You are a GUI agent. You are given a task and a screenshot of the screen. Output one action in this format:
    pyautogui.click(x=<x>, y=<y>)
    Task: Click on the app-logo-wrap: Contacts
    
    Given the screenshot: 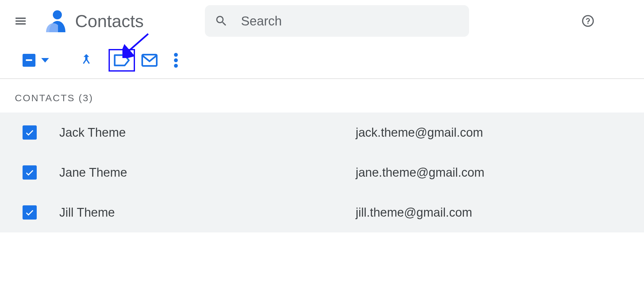 What is the action you would take?
    pyautogui.click(x=94, y=21)
    